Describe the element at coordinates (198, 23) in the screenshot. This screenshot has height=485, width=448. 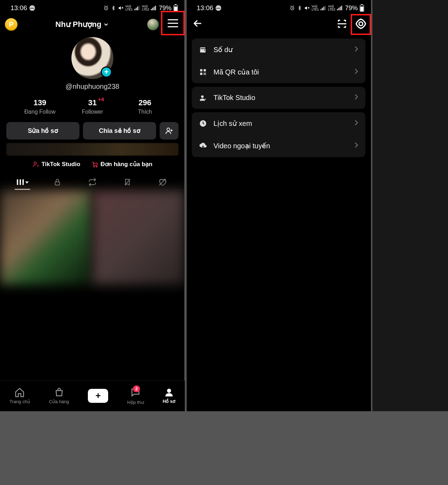
I see `arrow-left-icon` at that location.